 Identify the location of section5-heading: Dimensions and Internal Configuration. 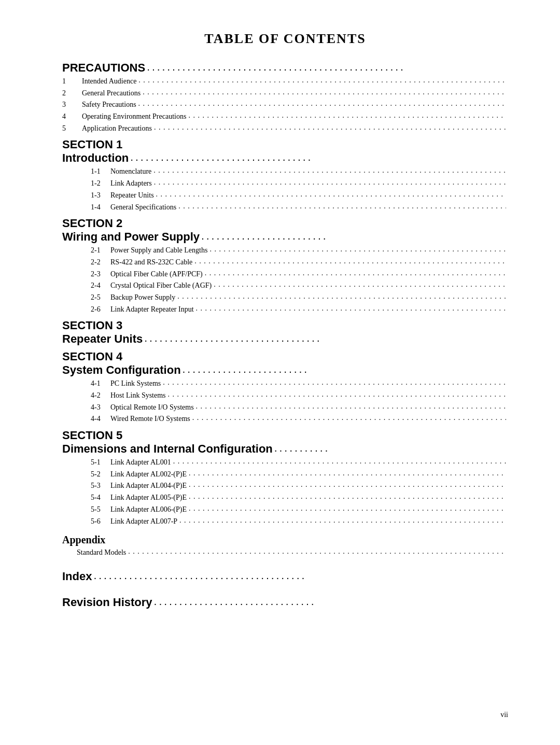
(285, 449).